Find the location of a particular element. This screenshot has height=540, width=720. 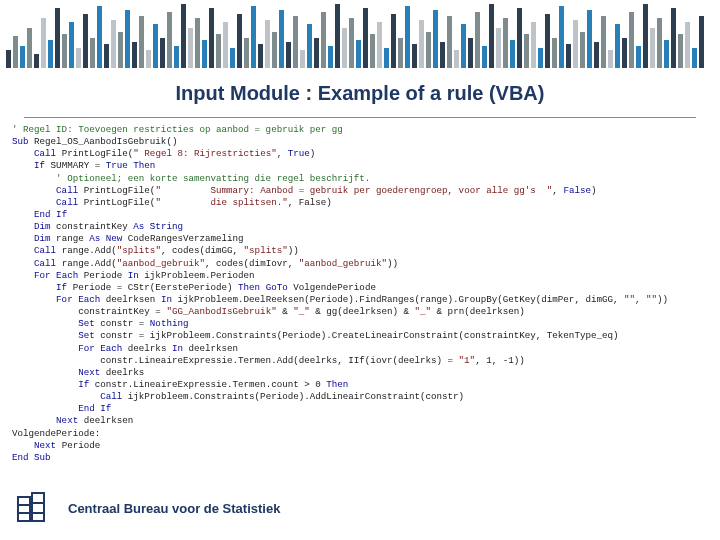

code-line: Call range.Add("aanbod_gebruik", codes(d… is located at coordinates (366, 264).